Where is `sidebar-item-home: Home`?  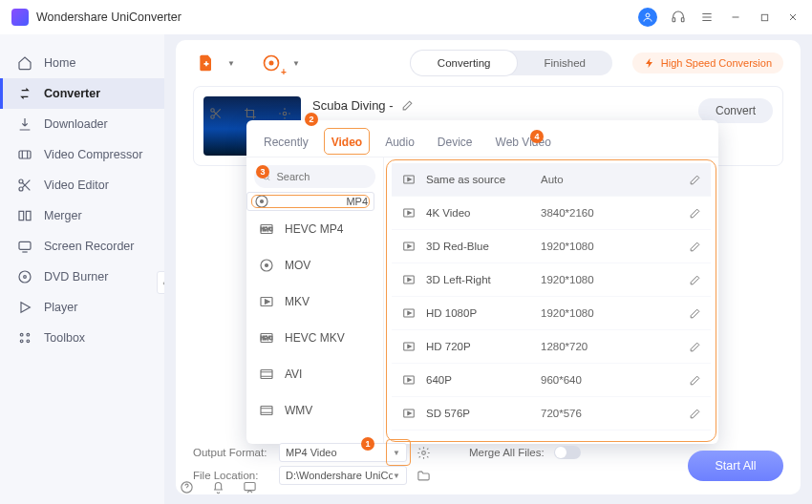
sidebar-item-home: Home is located at coordinates (82, 63).